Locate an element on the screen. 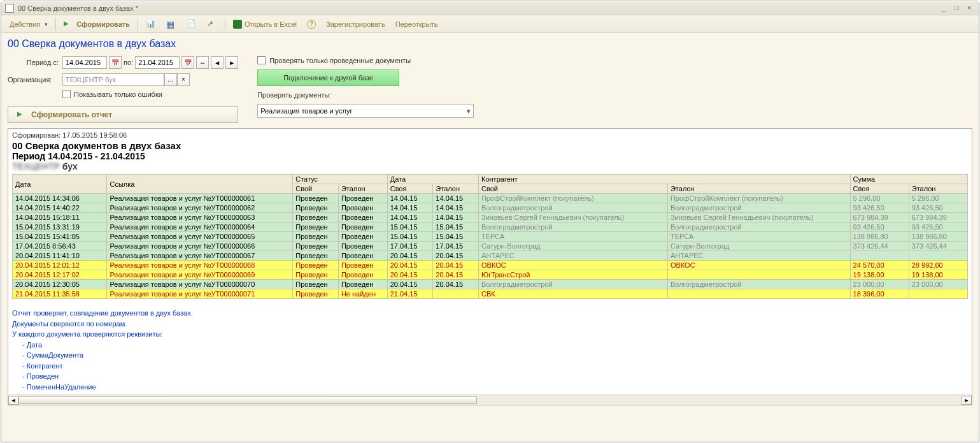 The width and height of the screenshot is (980, 443). table-cell: 15.04.15 is located at coordinates (410, 227).